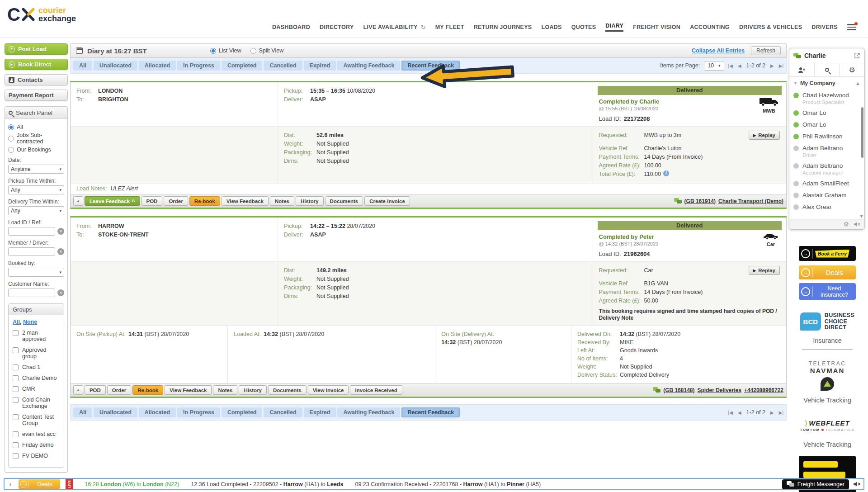  Describe the element at coordinates (283, 66) in the screenshot. I see `tab-cancelled: Cancelled` at that location.